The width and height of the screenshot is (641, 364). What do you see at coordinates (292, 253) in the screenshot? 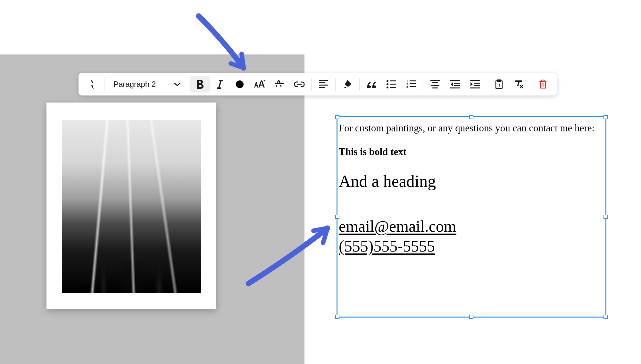
I see `annotation-arrow-bottom` at bounding box center [292, 253].